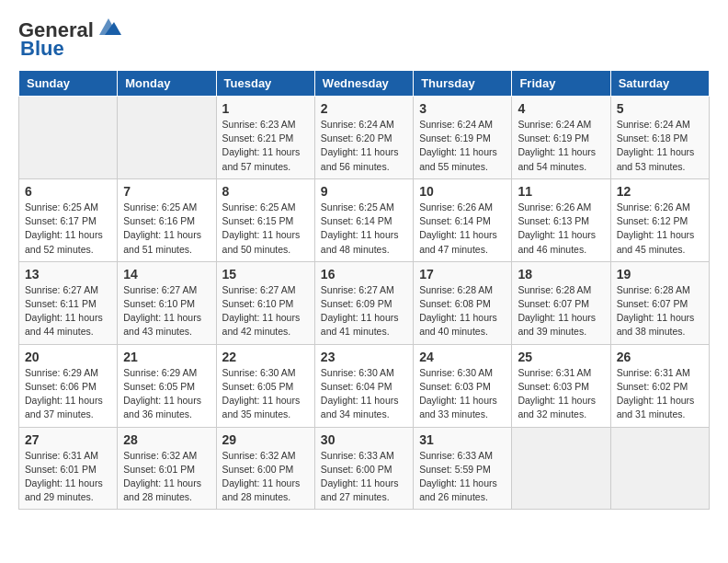  I want to click on calendar-cell: 20Sunrise: 6:29 AMSunset: 6:06 PMDayligh…, so click(68, 385).